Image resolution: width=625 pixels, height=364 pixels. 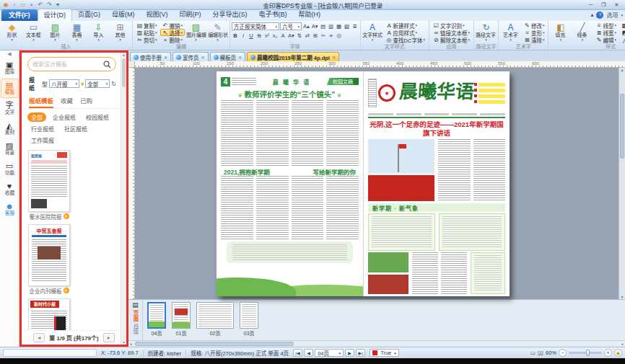 I want to click on paragraph-icon: ⇅, so click(x=300, y=36).